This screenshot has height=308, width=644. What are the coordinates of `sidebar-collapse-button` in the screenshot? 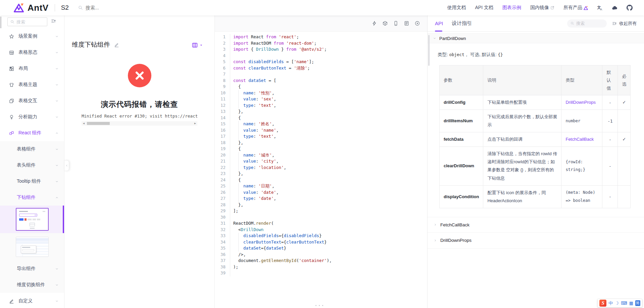 It's located at (67, 166).